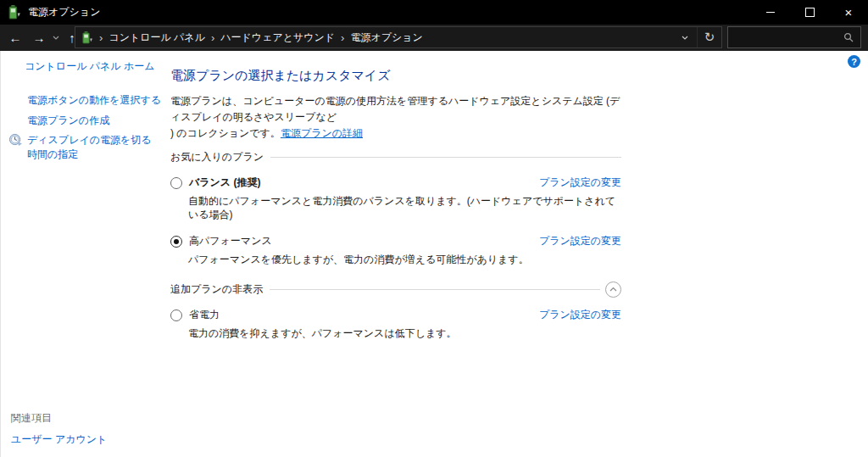  What do you see at coordinates (580, 315) in the screenshot?
I see `change-plan-settings-link-power-saver: プラン設定の変更` at bounding box center [580, 315].